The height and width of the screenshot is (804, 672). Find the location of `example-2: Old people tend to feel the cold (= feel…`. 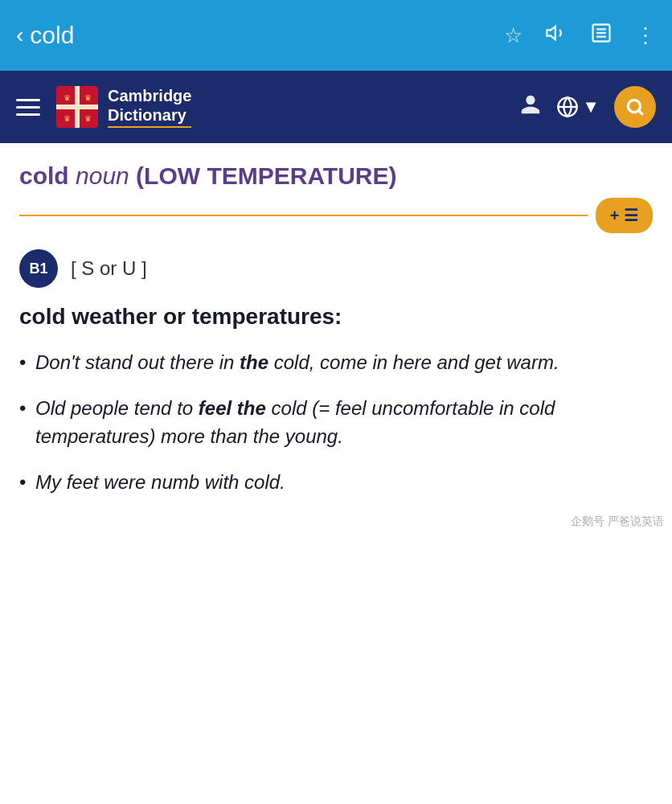

example-2: Old people tend to feel the cold (= feel… is located at coordinates (336, 423).